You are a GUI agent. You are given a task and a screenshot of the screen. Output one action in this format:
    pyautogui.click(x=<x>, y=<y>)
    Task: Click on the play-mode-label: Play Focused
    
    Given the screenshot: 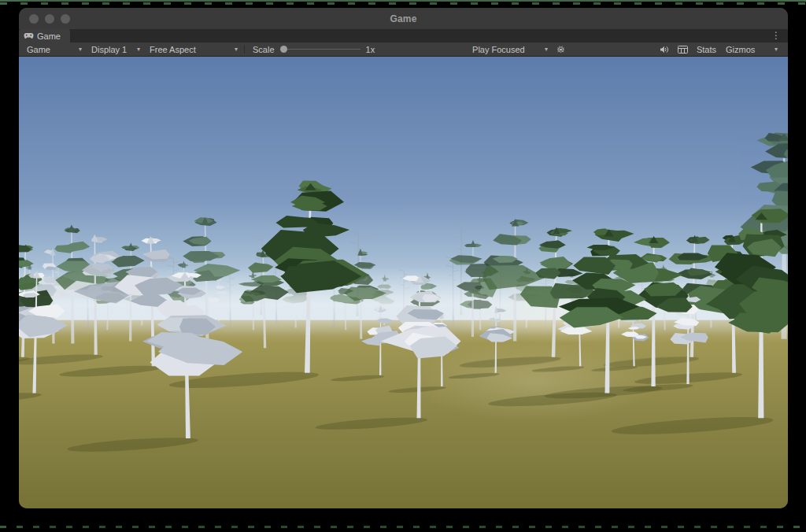 What is the action you would take?
    pyautogui.click(x=499, y=50)
    